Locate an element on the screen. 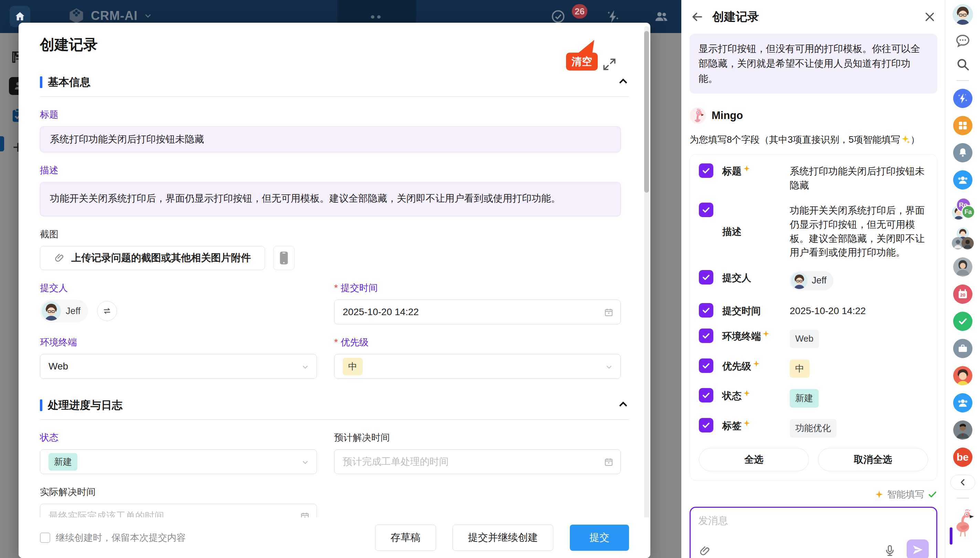  close-button is located at coordinates (930, 17).